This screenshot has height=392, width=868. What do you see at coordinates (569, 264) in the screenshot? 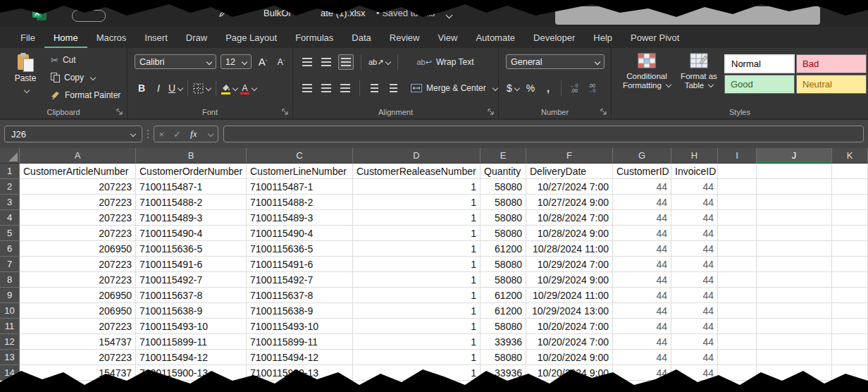
I see `cell-F7: 10/29/2024 7:00` at bounding box center [569, 264].